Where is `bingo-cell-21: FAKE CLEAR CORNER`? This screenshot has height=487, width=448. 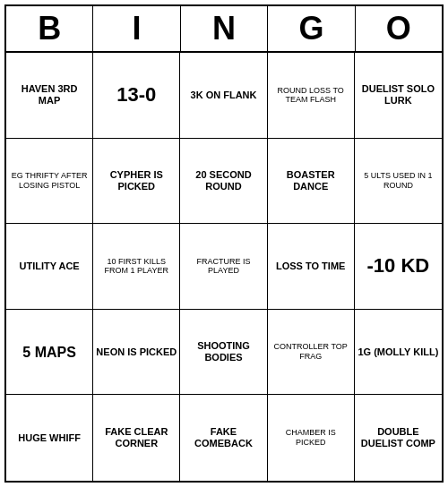
bingo-cell-21: FAKE CLEAR CORNER is located at coordinates (136, 438).